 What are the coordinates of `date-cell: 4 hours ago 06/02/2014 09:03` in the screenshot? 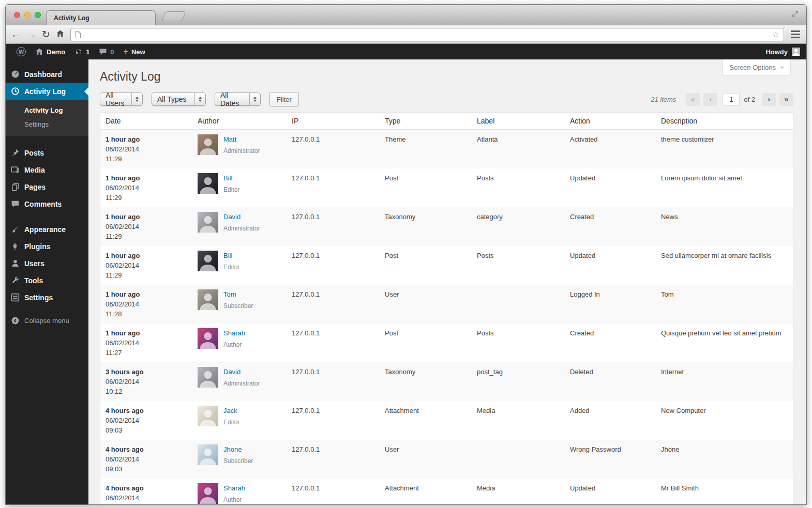 It's located at (146, 421).